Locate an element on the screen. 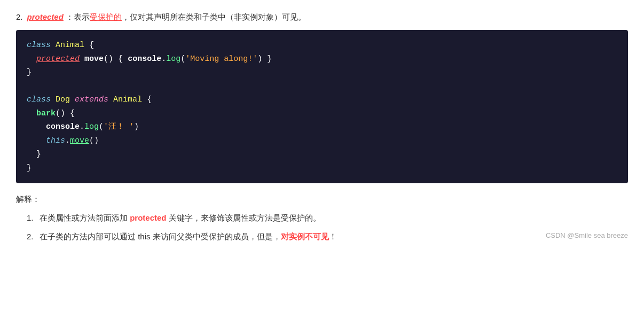  not-visible-highlight: 对实例不可见 is located at coordinates (305, 236).